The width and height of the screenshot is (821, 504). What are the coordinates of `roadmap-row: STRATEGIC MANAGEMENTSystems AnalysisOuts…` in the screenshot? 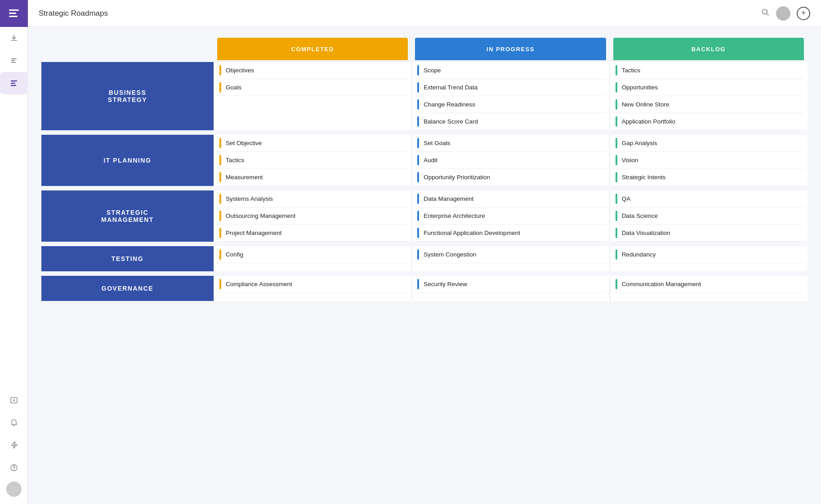 It's located at (424, 216).